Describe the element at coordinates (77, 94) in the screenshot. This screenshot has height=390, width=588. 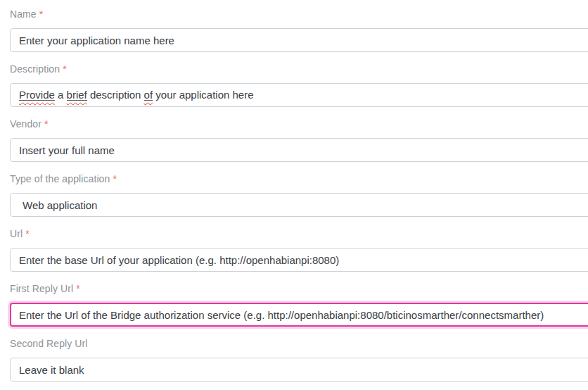
I see `misspelled-word: brief` at that location.